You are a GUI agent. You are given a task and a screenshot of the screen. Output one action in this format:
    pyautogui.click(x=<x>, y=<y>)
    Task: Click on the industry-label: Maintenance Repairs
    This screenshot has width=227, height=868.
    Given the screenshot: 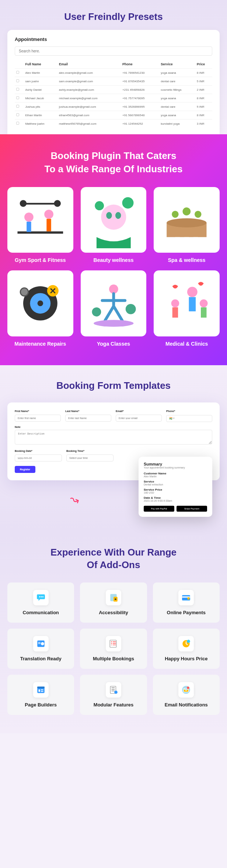 What is the action you would take?
    pyautogui.click(x=41, y=344)
    